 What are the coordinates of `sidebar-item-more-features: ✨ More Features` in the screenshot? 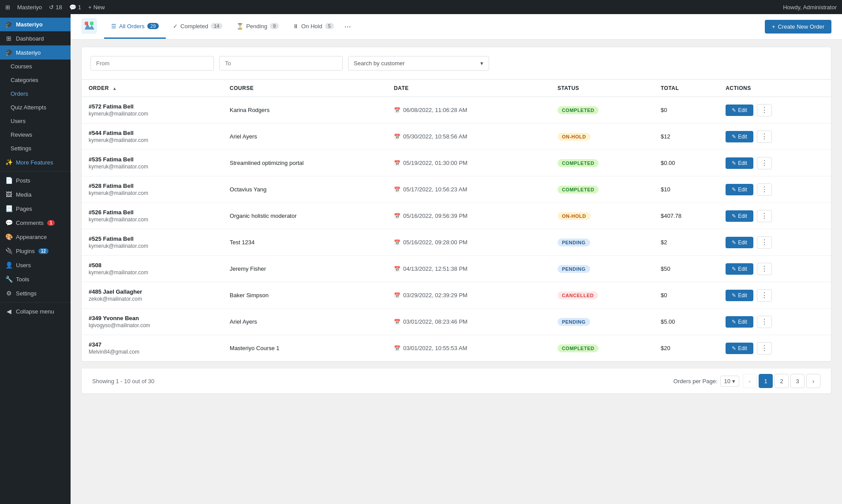 It's located at (35, 162).